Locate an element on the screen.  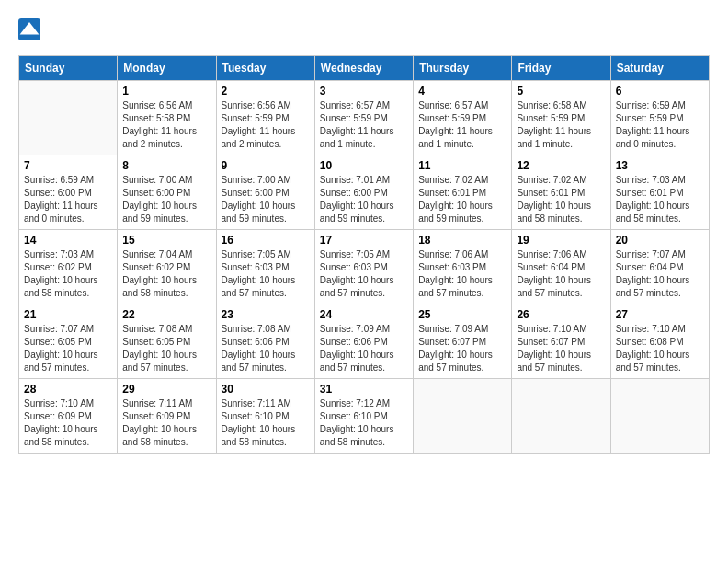
day-info: Sunrise: 7:10 AM Sunset: 6:08 PM Dayligh… is located at coordinates (660, 349).